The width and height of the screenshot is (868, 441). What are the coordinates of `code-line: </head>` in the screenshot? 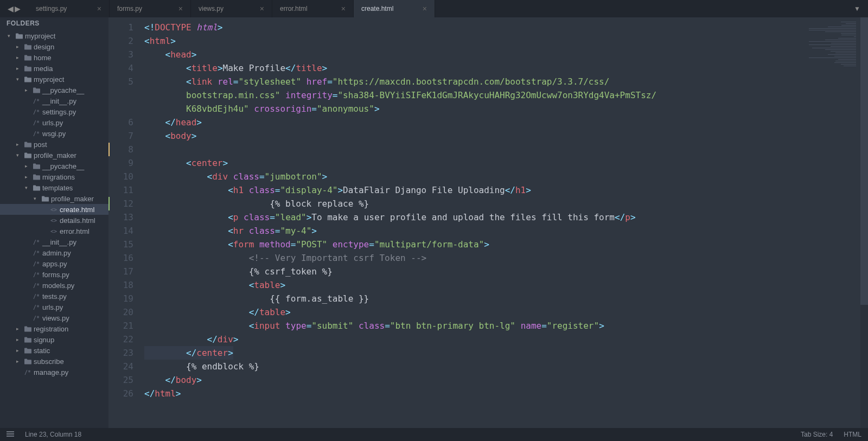 It's located at (473, 123).